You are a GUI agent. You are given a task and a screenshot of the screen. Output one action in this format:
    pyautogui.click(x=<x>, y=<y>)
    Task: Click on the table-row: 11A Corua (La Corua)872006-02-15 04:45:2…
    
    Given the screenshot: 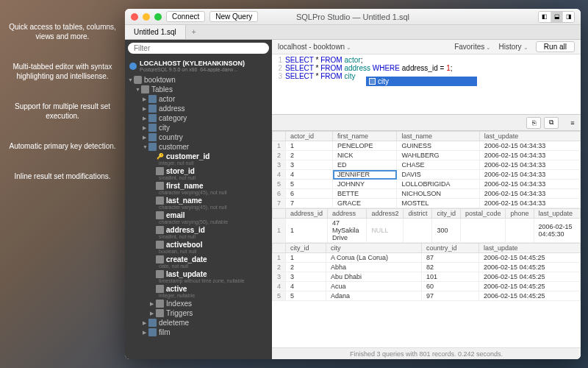 What is the action you would take?
    pyautogui.click(x=426, y=258)
    